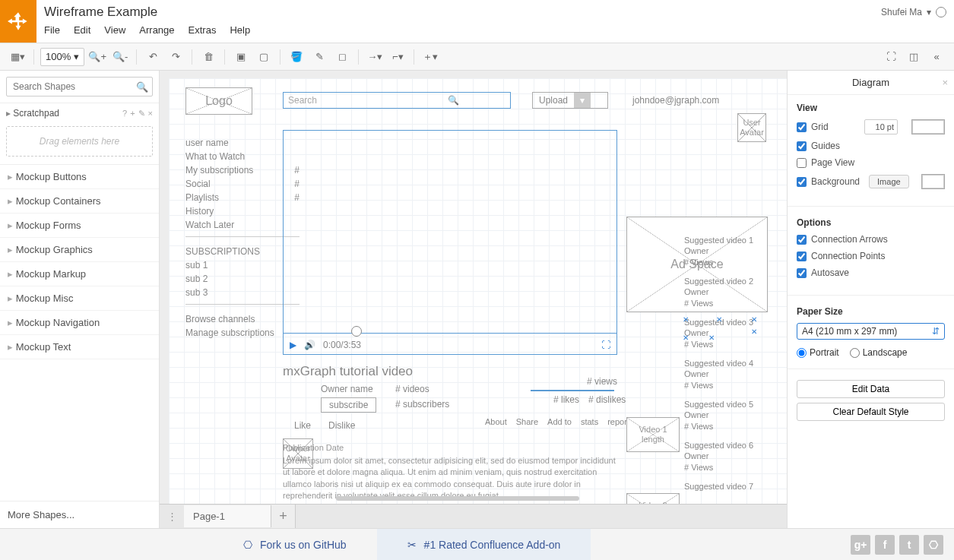  What do you see at coordinates (82, 30) in the screenshot?
I see `menu-edit: Edit` at bounding box center [82, 30].